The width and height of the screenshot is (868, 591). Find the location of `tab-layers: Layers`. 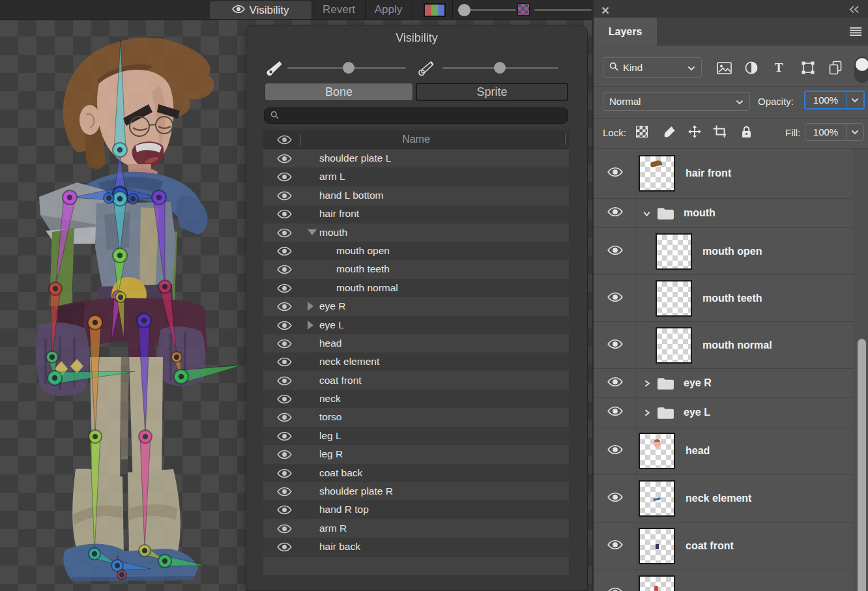

tab-layers: Layers is located at coordinates (626, 31).